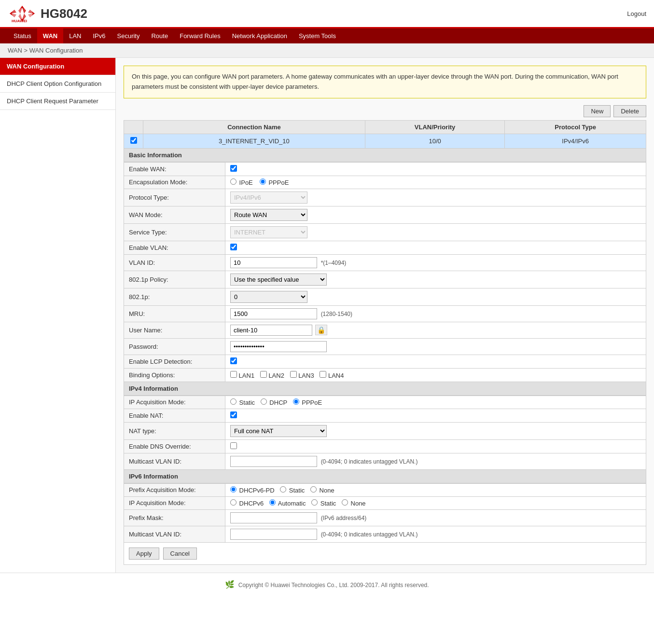  Describe the element at coordinates (385, 534) in the screenshot. I see `ipv6-multicast-row: Multicast VLAN ID: (0-4094; 0 indicates …` at that location.